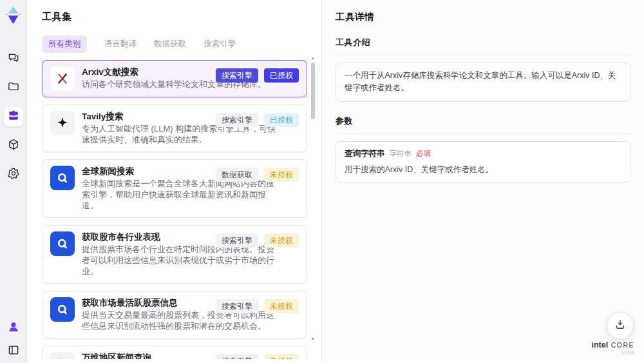 The height and width of the screenshot is (363, 644). What do you see at coordinates (258, 175) in the screenshot?
I see `tool-badges: 数据获取 未授权` at bounding box center [258, 175].